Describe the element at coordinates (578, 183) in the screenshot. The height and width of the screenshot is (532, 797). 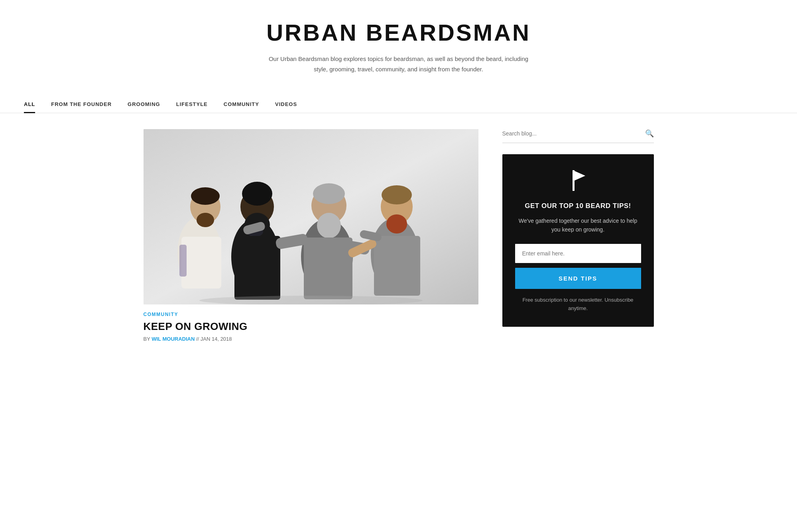
I see `flag-icon` at that location.